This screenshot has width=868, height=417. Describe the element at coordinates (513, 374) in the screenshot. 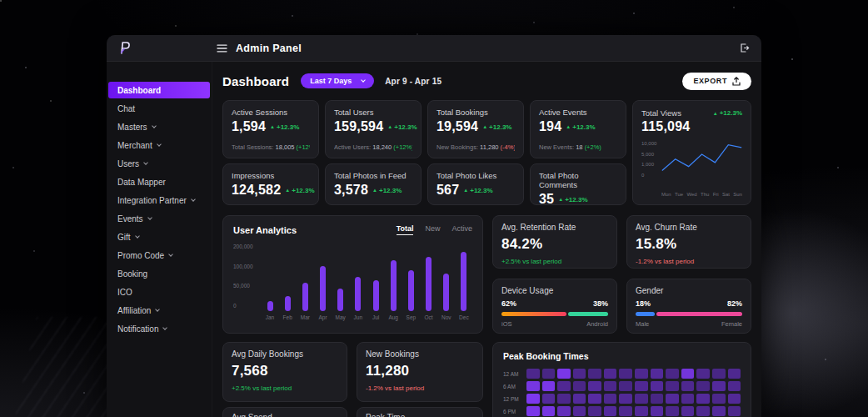

I see `heatmap-row-label: 12 AM` at that location.